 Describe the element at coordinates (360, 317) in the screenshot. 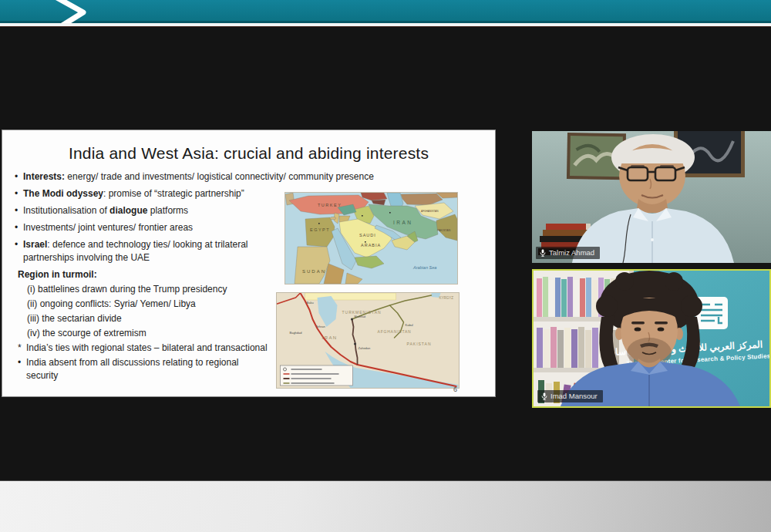

I see `map-label-mashhad: Mashhad` at that location.